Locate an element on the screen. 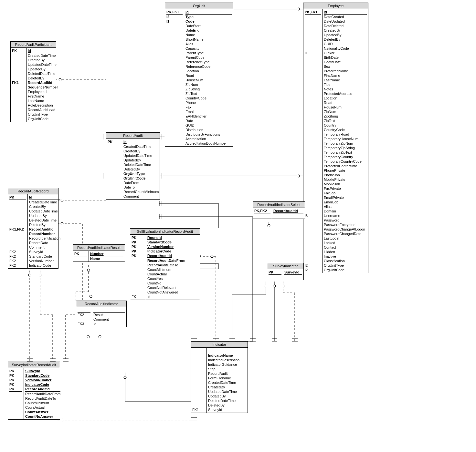 Image resolution: width=476 pixels, height=452 pixels. entity-recordaudit: RecordAudit PK IdCreatedDateTimeCreatedB… is located at coordinates (133, 166).